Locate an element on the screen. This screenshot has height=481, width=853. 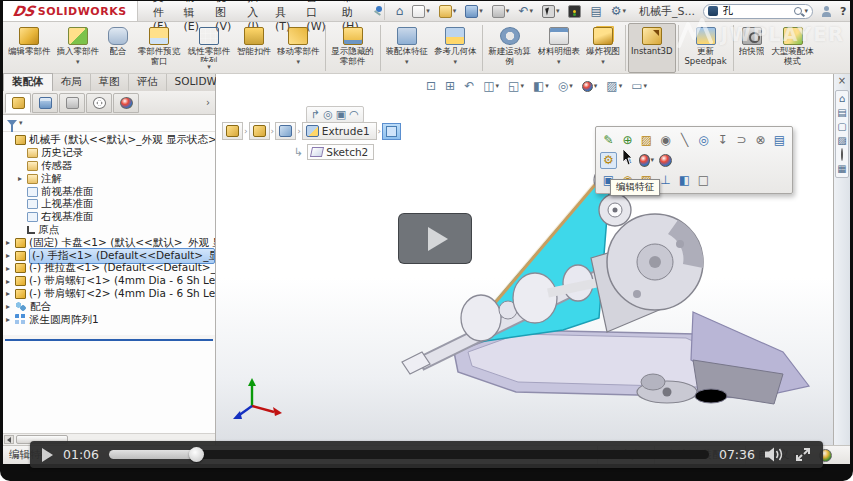
command-button: 移动零部件 ▾ is located at coordinates (298, 48).